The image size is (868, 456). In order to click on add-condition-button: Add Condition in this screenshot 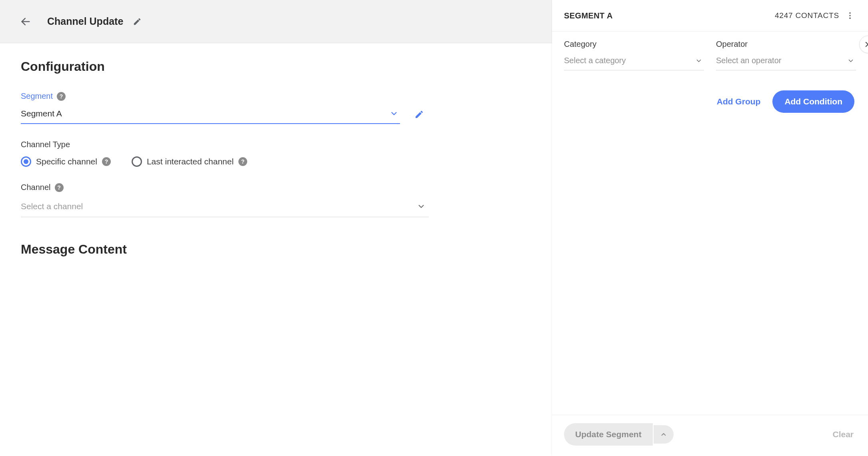, I will do `click(814, 102)`.